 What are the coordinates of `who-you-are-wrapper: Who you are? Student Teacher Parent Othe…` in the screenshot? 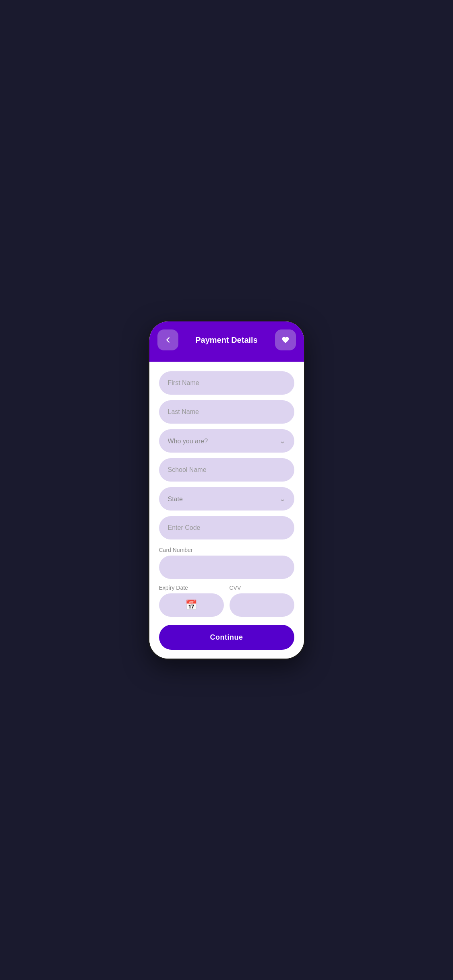 It's located at (227, 441).